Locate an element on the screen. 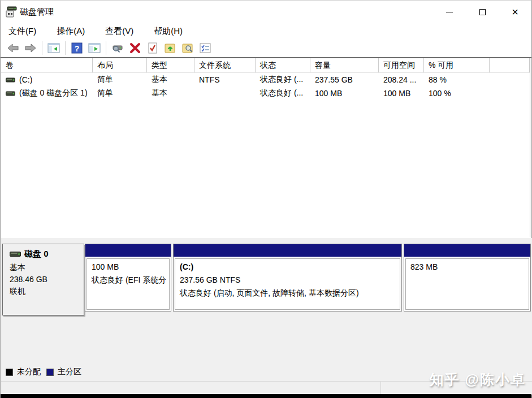 The width and height of the screenshot is (532, 398). disk0-info-panel: 磁盘 0 基本 238.46 GB 联机 is located at coordinates (43, 279).